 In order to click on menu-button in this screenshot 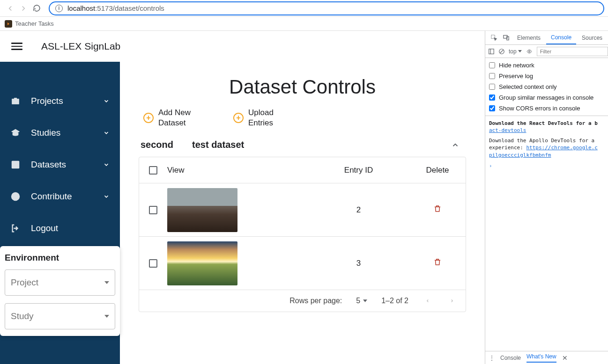, I will do `click(17, 46)`.